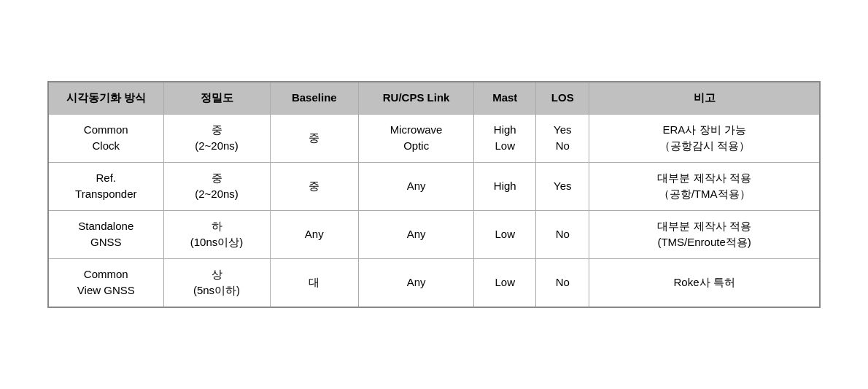 The height and width of the screenshot is (389, 868). Describe the element at coordinates (563, 283) in the screenshot. I see `cell-los-3: No` at that location.